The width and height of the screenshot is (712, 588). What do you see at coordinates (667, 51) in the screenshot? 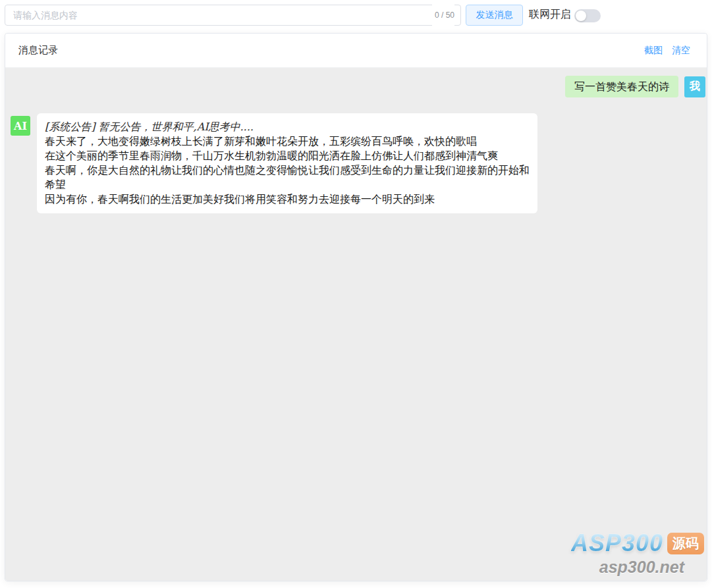
I see `panel-actions: 截图 清空` at bounding box center [667, 51].